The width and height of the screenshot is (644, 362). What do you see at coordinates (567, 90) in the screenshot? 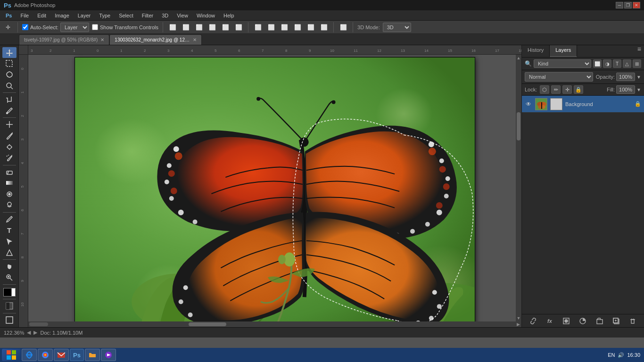
I see `lock-position-button: ✛` at bounding box center [567, 90].